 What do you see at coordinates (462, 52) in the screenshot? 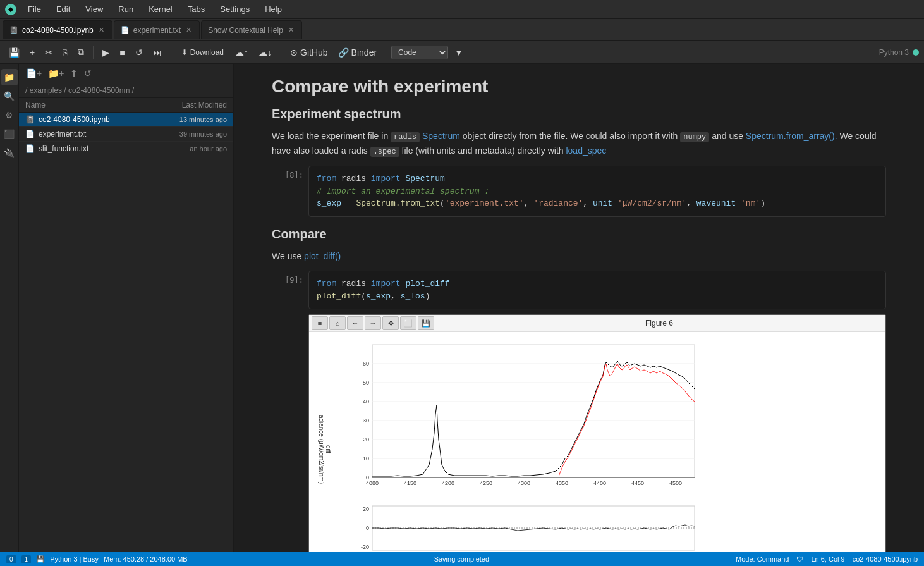
I see `toolbar: 💾 + ✂ ⎘ ⧉ ▶ ■ ↺ ⏭ ⬇ Download ☁↑ ☁↓ ⊙ Git…` at bounding box center [462, 52].